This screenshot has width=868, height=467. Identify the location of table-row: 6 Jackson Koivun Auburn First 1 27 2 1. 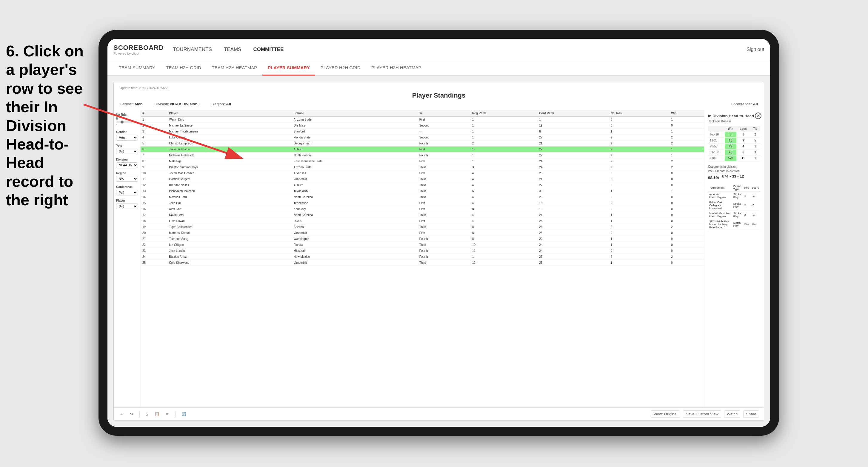
(423, 150).